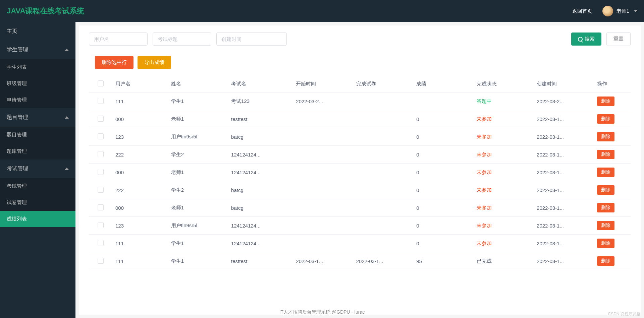 Image resolution: width=644 pixels, height=318 pixels. What do you see at coordinates (620, 11) in the screenshot?
I see `user-menu: 老师1` at bounding box center [620, 11].